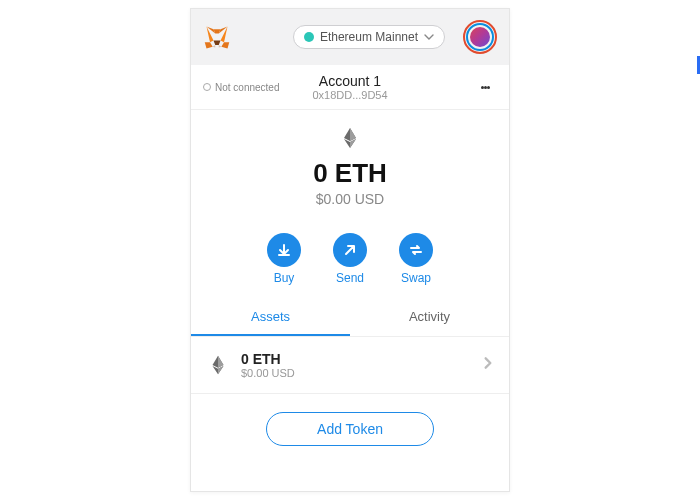  I want to click on action-buttons: Buy Send Swap, so click(350, 259).